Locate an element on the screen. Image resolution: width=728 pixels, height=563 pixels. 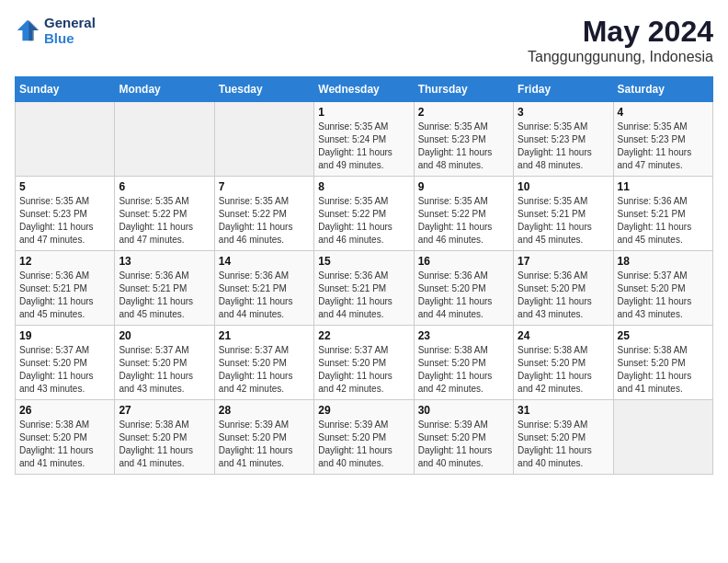
calendar-cell: 4Sunrise: 5:35 AMSunset: 5:23 PMDaylight… is located at coordinates (663, 140).